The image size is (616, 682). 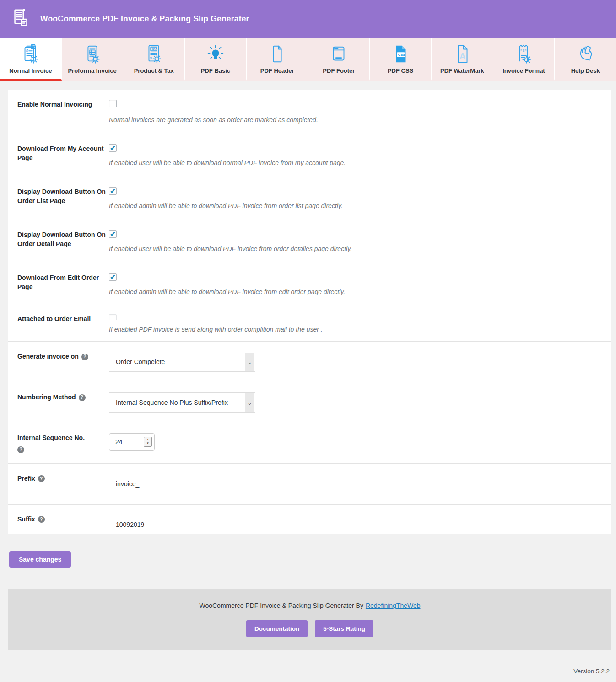 What do you see at coordinates (113, 234) in the screenshot?
I see `download-button-order-detail-checkbox: ✔` at bounding box center [113, 234].